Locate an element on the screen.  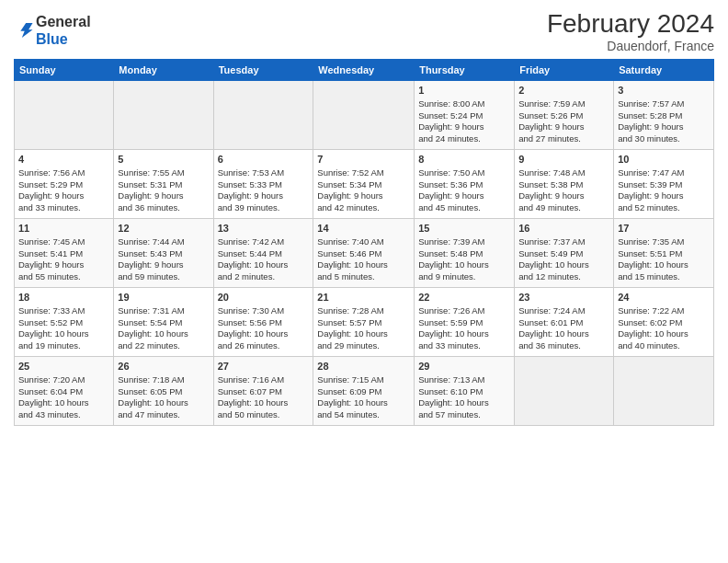
day-info-line: Sunset: 6:10 PM is located at coordinates (464, 392).